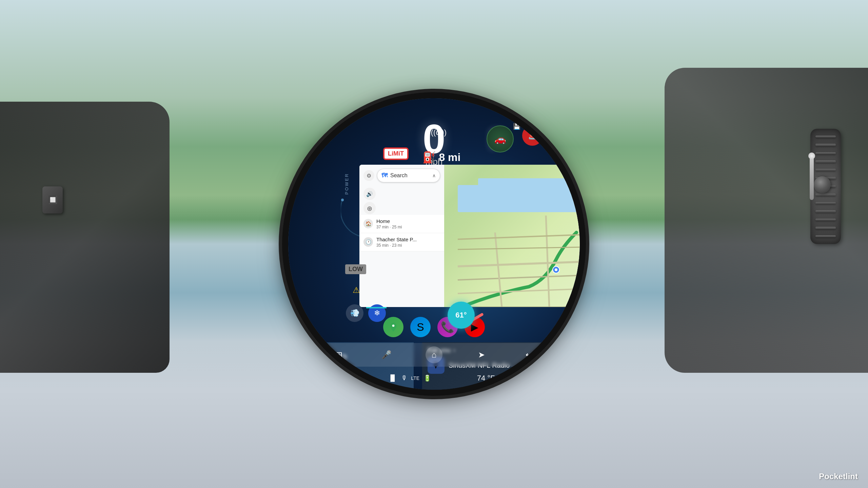  What do you see at coordinates (420, 327) in the screenshot?
I see `skype-app-button: S` at bounding box center [420, 327].